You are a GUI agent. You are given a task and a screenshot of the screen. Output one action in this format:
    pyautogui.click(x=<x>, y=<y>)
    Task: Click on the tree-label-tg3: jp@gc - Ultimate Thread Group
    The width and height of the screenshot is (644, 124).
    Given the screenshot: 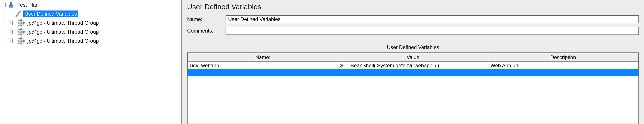 What is the action you would take?
    pyautogui.click(x=63, y=41)
    